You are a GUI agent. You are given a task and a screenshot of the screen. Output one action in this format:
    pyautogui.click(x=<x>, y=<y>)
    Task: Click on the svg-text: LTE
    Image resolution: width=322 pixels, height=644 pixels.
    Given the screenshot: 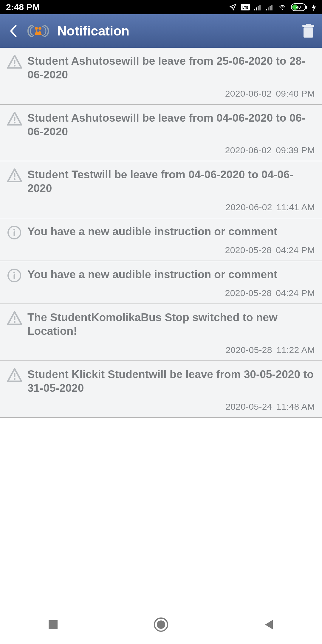 What is the action you would take?
    pyautogui.click(x=245, y=7)
    